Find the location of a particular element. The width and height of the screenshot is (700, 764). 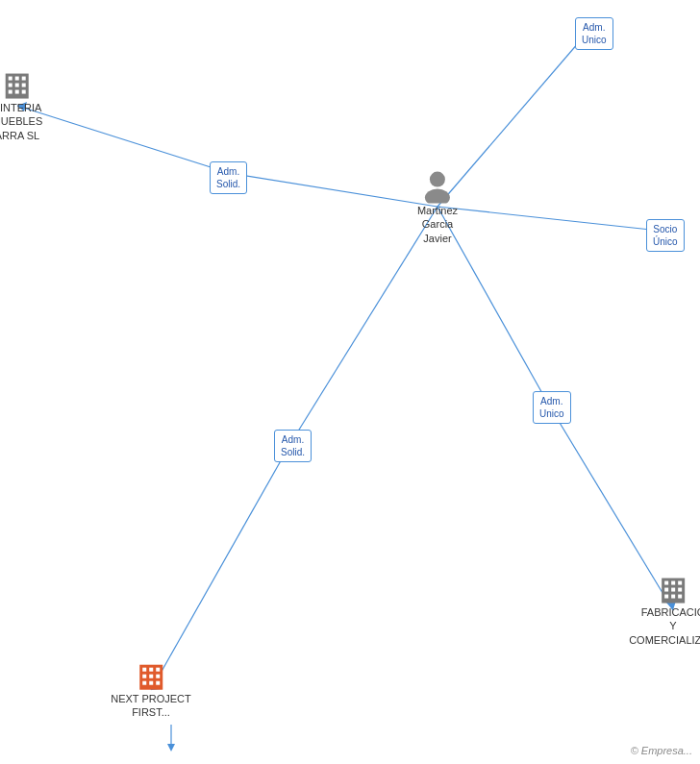

badge-right: Socio Único is located at coordinates (665, 235).